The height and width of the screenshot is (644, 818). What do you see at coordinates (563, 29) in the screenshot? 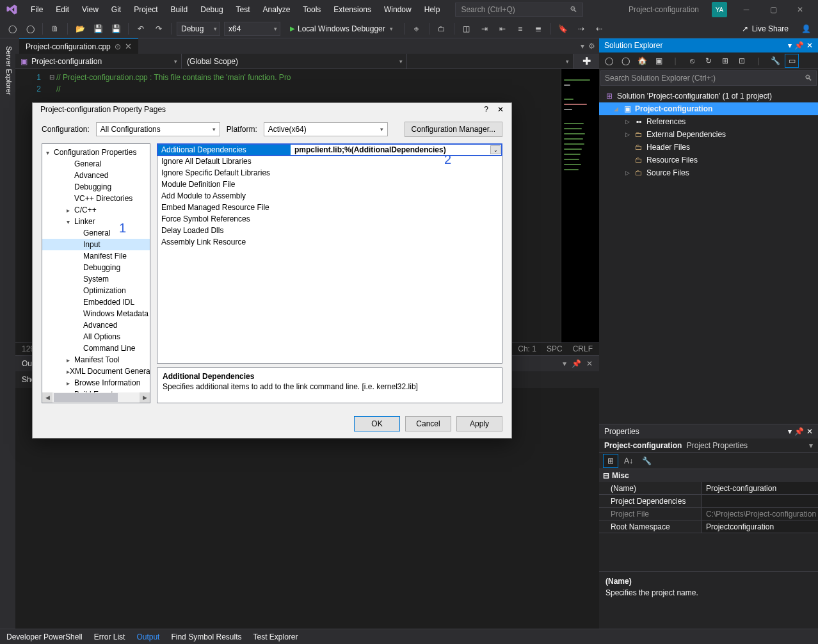
I see `bookmark-icon: 🔖` at bounding box center [563, 29].